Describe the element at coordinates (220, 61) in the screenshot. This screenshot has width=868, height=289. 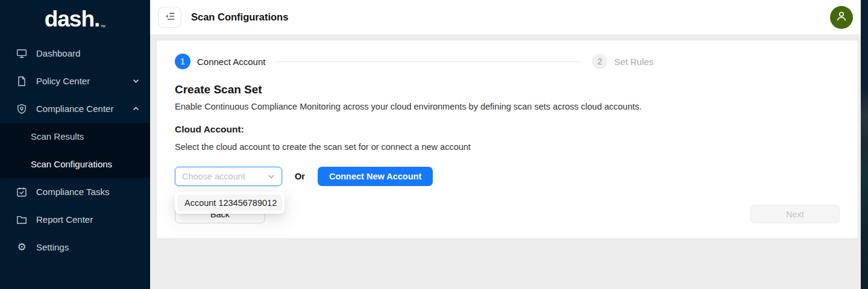
I see `step-connect-account: 1 Connect Account` at that location.